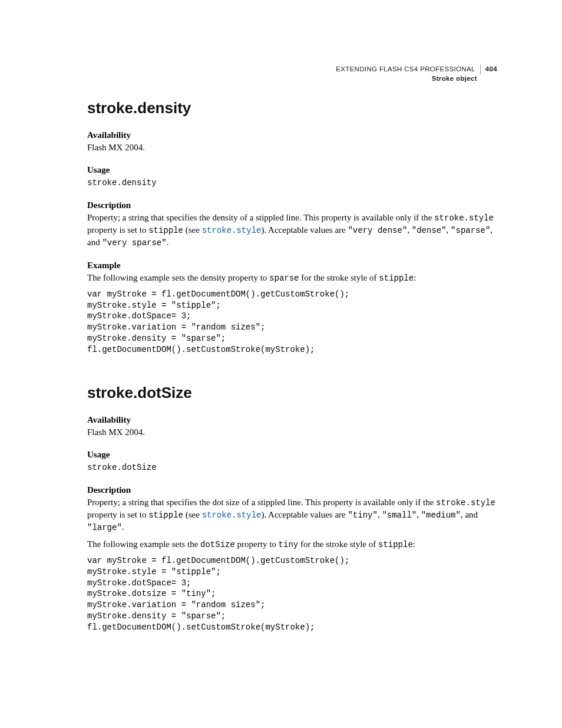 The image size is (562, 728). Describe the element at coordinates (416, 74) in the screenshot. I see `running-header: EXTENDING FLASH CS4 PROFESSIONAL404 Stro…` at that location.